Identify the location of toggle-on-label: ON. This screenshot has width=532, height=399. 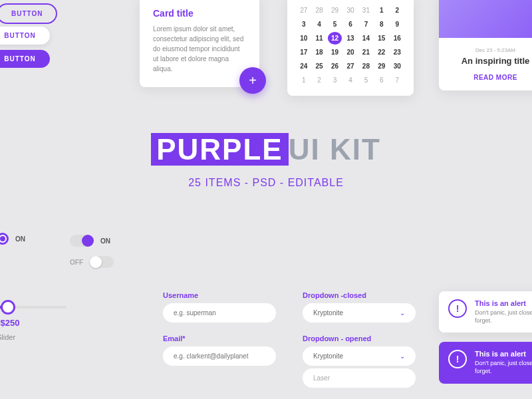
(105, 241).